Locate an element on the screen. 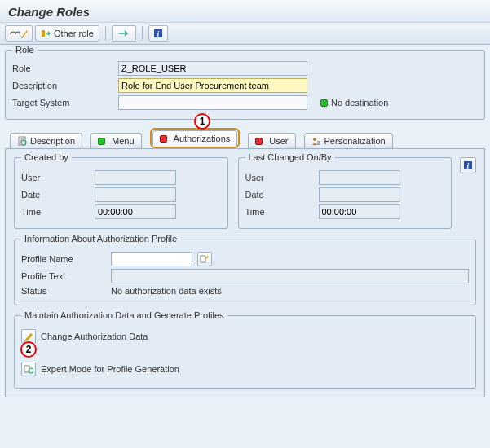 The width and height of the screenshot is (490, 448). desc-label: Description is located at coordinates (65, 86).